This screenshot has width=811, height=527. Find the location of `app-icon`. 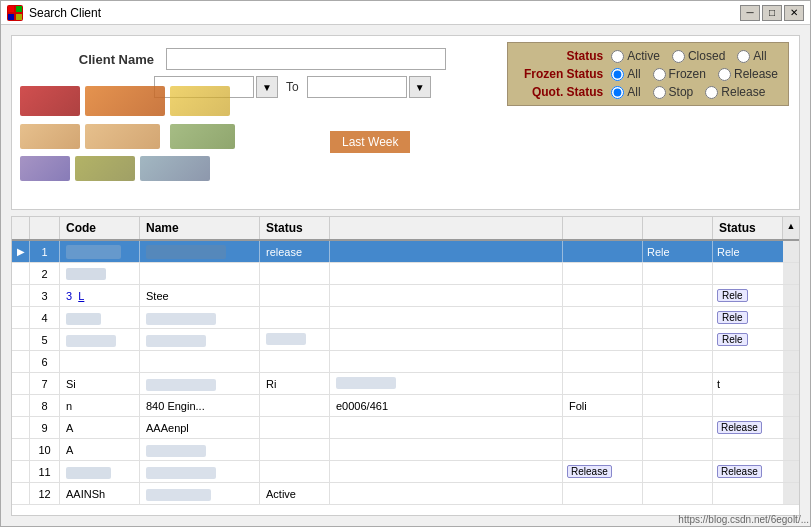

app-icon is located at coordinates (15, 13).